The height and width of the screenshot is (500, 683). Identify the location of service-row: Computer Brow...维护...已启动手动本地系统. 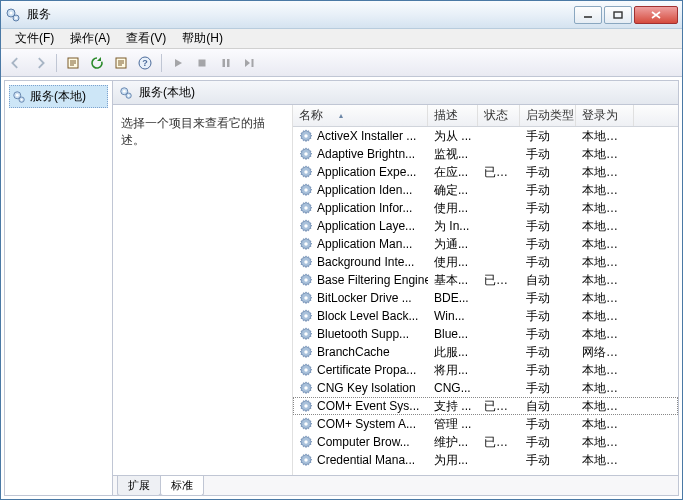
(486, 442).